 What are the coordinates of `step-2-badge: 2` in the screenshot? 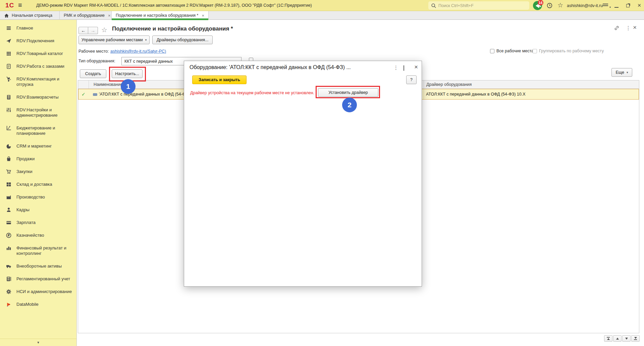 It's located at (350, 105).